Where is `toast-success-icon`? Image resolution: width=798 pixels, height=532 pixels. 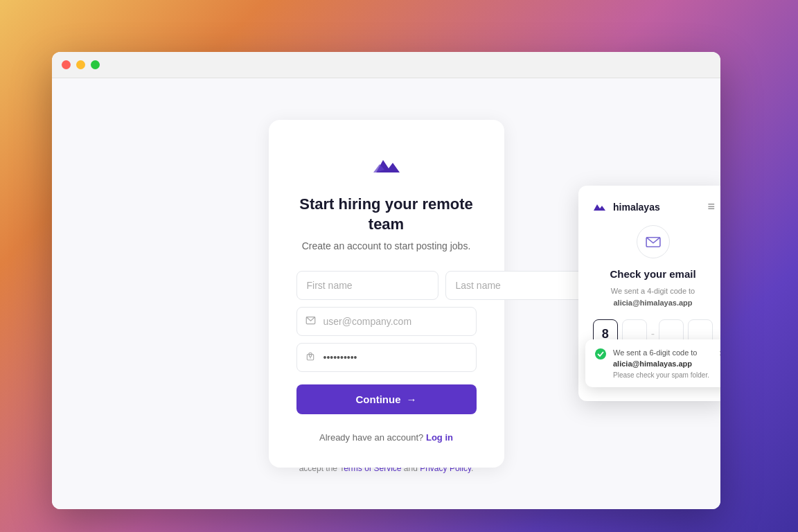 toast-success-icon is located at coordinates (601, 355).